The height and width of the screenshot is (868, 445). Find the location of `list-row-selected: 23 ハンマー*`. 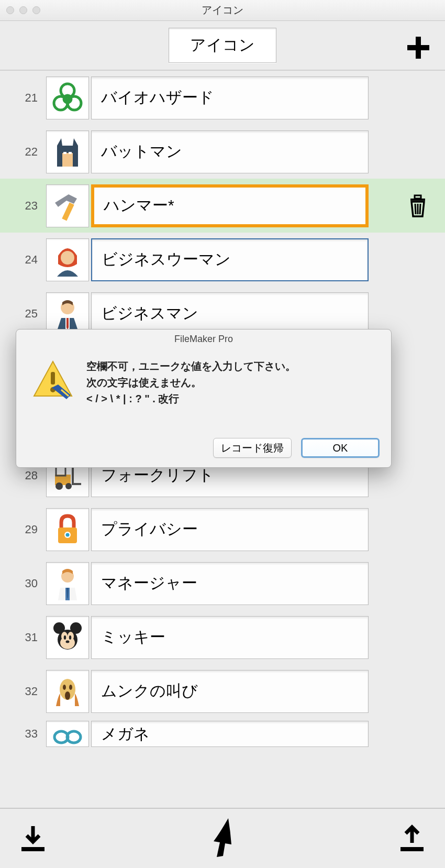

list-row-selected: 23 ハンマー* is located at coordinates (222, 205).